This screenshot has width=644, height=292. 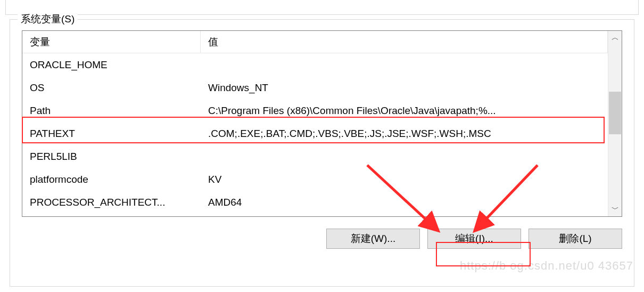 What do you see at coordinates (404, 42) in the screenshot?
I see `column-header-value: 值` at bounding box center [404, 42].